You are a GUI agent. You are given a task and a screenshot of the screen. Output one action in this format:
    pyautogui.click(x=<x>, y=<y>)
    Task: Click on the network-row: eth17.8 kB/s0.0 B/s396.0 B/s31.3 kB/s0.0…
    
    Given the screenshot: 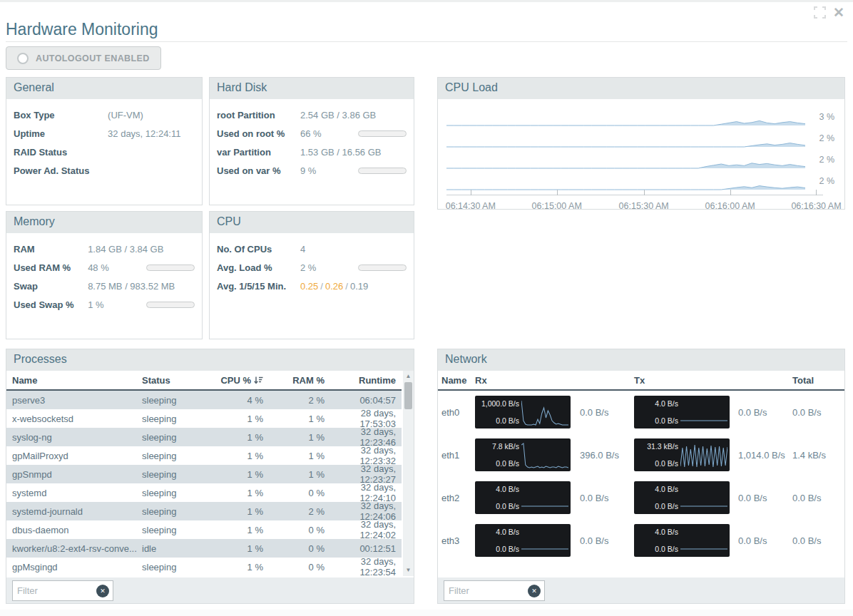 What is the action you would take?
    pyautogui.click(x=641, y=455)
    